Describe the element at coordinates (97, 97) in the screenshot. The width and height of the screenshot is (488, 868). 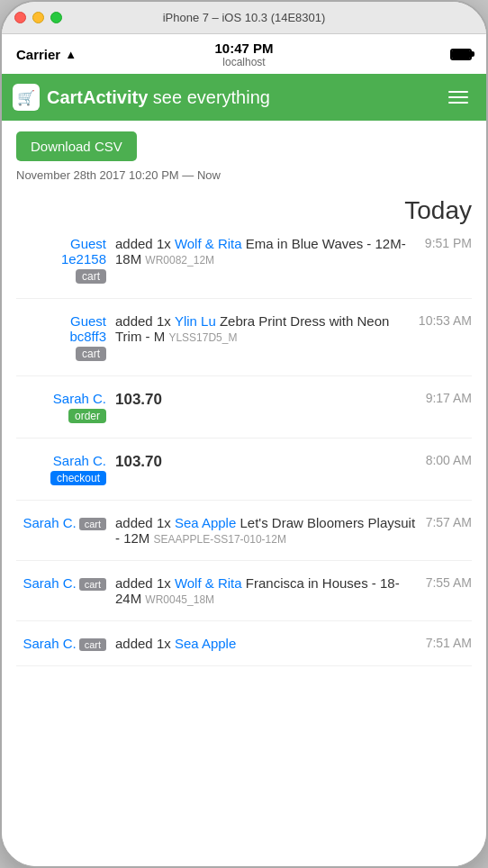
I see `app-title-text: CartActivity` at that location.